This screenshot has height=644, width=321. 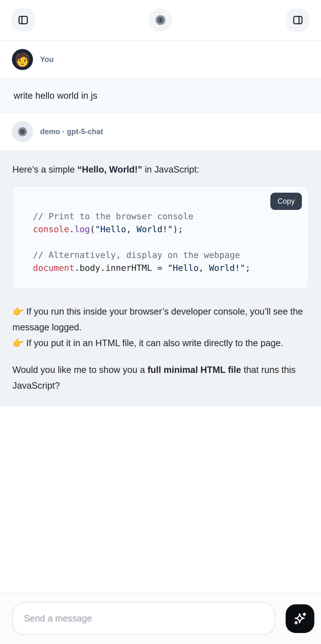 I want to click on code-content: // Print to the browser console console.…, so click(x=142, y=242).